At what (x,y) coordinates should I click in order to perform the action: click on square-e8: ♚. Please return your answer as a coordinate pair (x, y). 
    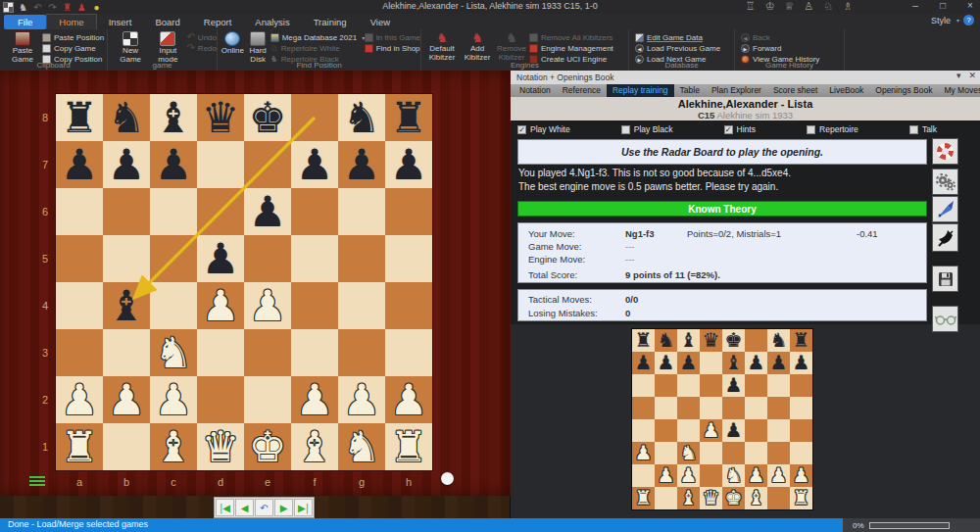
    Looking at the image, I should click on (733, 341).